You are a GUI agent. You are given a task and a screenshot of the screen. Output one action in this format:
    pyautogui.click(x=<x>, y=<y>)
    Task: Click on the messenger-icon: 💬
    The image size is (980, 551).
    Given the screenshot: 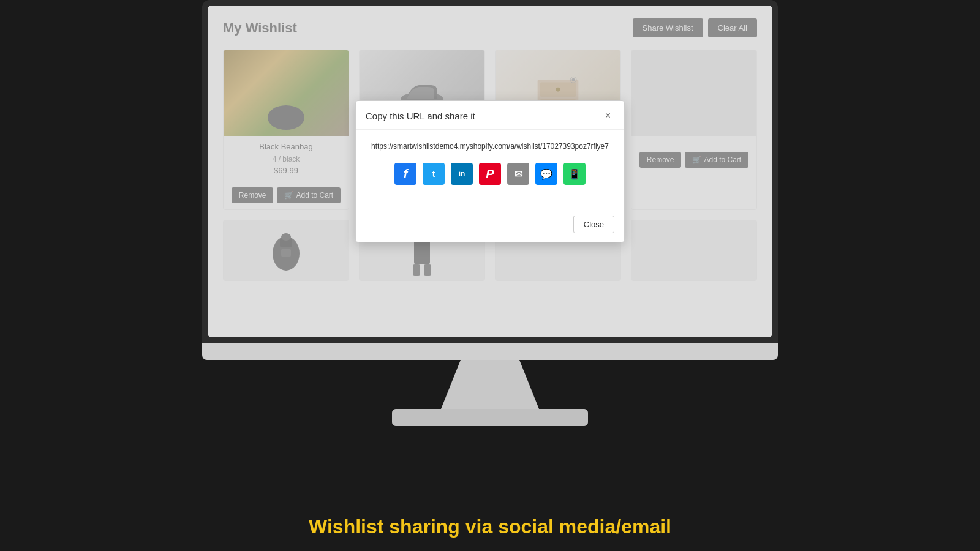 What is the action you would take?
    pyautogui.click(x=546, y=174)
    